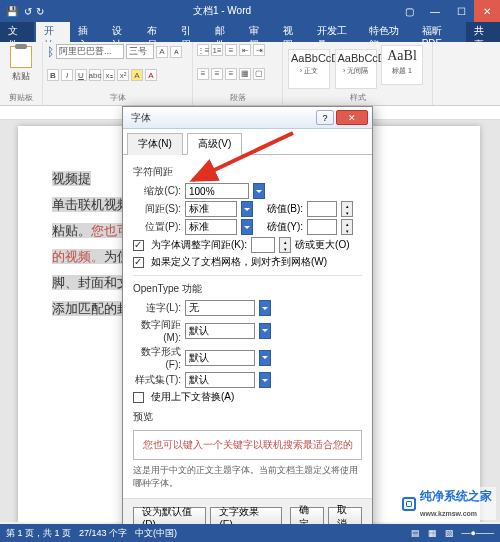 The height and width of the screenshot is (542, 500). I want to click on view-print-icon: ▦, so click(432, 533).